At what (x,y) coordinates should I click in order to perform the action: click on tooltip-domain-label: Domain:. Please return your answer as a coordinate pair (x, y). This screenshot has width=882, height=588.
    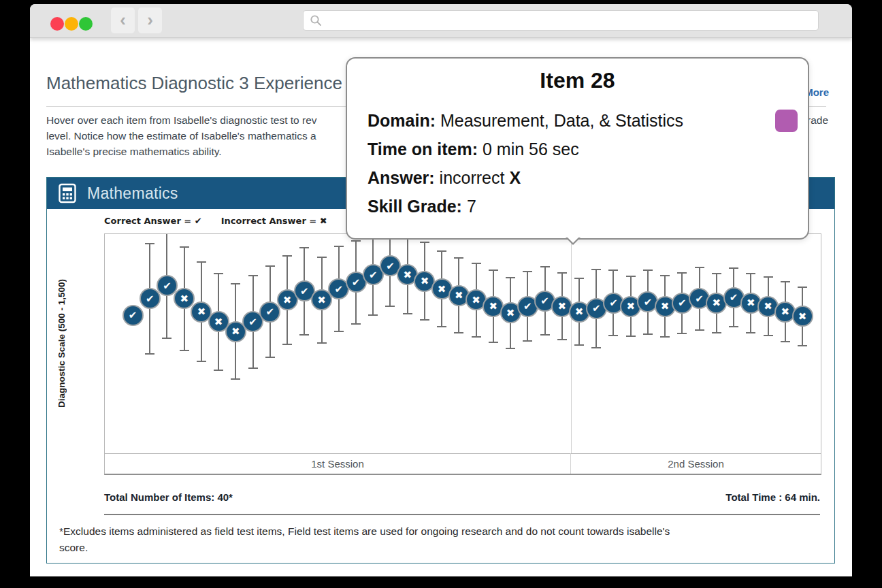
    Looking at the image, I should click on (402, 120).